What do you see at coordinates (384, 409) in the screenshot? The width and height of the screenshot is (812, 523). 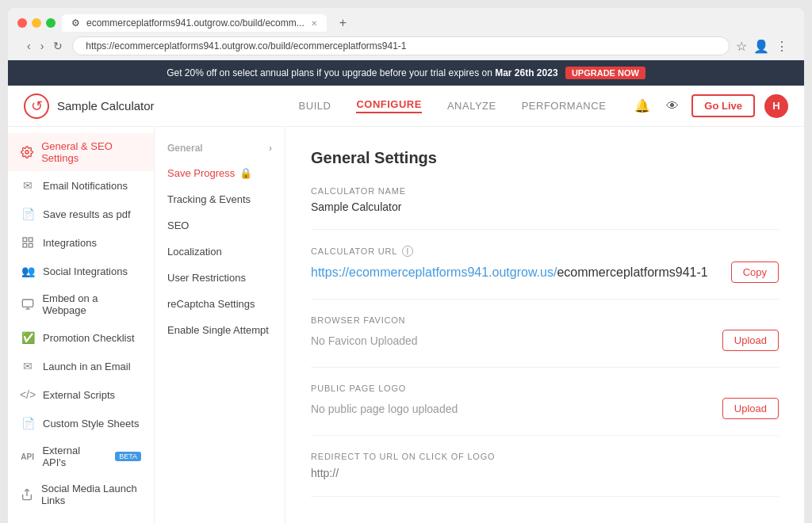 I see `public-logo-value: No public page logo uploaded` at bounding box center [384, 409].